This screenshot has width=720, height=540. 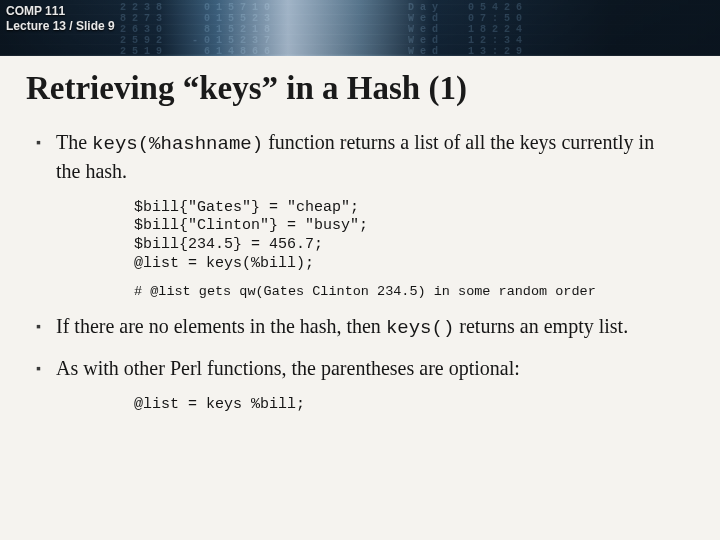 What do you see at coordinates (288, 368) in the screenshot?
I see `bullet-text-pre: As with other Perl functions, the parent…` at bounding box center [288, 368].